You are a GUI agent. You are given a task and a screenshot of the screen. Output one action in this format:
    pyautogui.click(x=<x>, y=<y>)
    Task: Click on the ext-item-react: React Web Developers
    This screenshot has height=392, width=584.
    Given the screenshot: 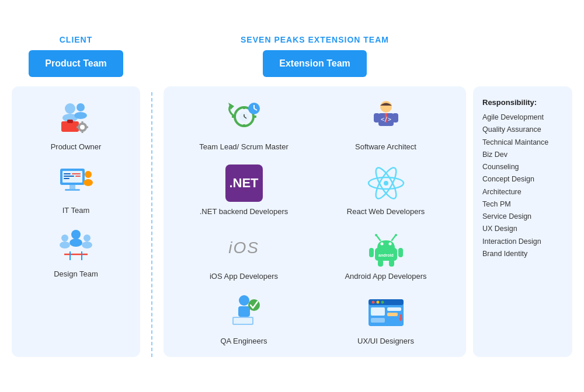 What is the action you would take?
    pyautogui.click(x=385, y=189)
    